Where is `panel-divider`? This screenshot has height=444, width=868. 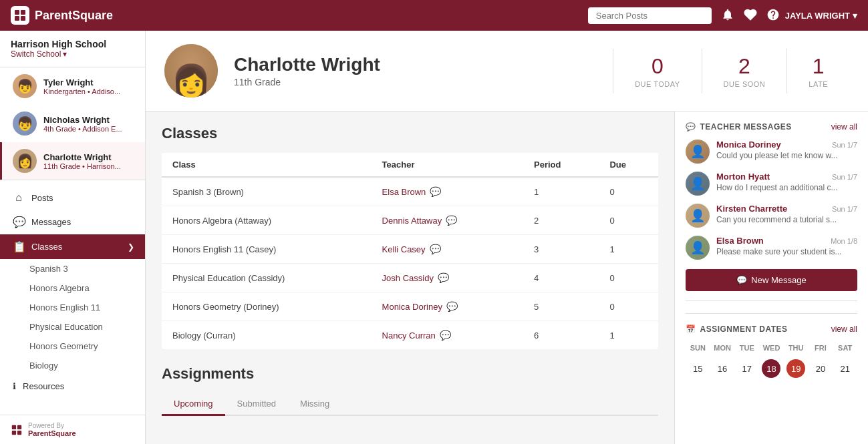 panel-divider is located at coordinates (771, 300).